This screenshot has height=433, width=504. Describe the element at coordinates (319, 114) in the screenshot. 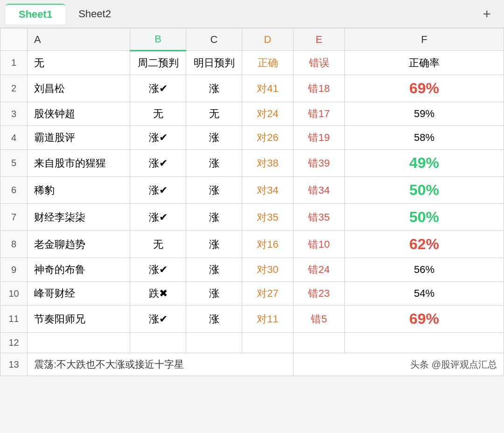

I see `cell-3-e: 错17` at that location.